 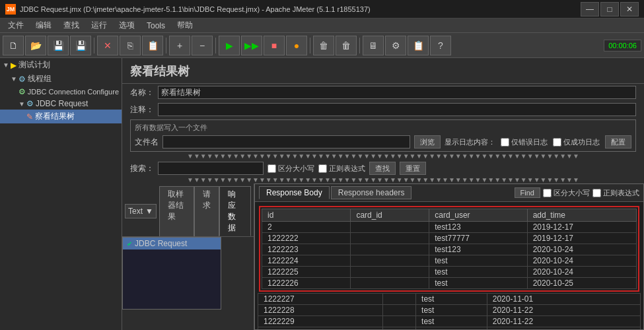 What do you see at coordinates (449, 310) in the screenshot?
I see `table-row: 1222228test2020-11-22` at bounding box center [449, 310].